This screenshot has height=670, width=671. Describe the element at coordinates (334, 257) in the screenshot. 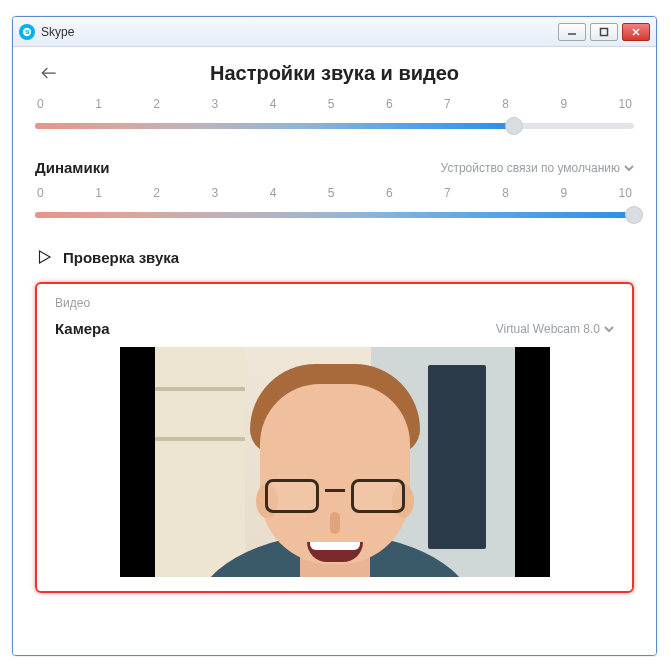

I see `test-sound-button: Проверка звука` at that location.